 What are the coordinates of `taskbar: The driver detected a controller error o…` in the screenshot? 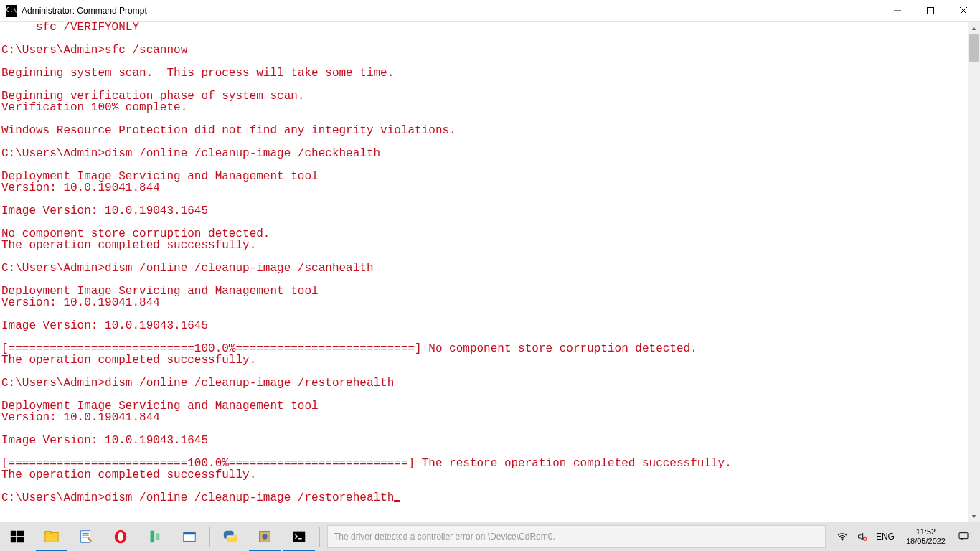 It's located at (490, 537).